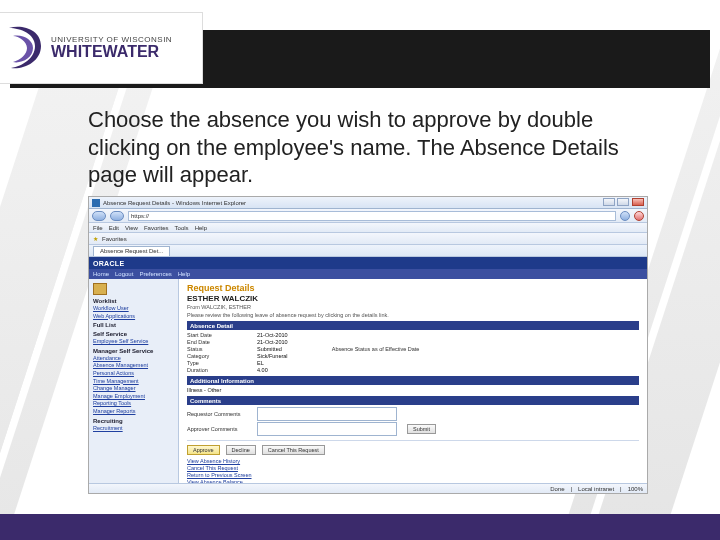 The height and width of the screenshot is (540, 720). What do you see at coordinates (222, 342) in the screenshot?
I see `lbl-end: End Date` at bounding box center [222, 342].